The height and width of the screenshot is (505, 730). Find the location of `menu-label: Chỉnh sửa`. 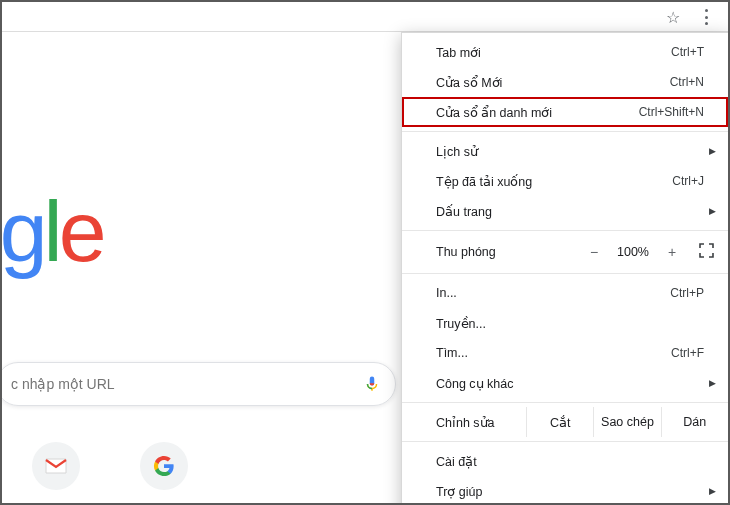

menu-label: Chỉnh sửa is located at coordinates (481, 422).